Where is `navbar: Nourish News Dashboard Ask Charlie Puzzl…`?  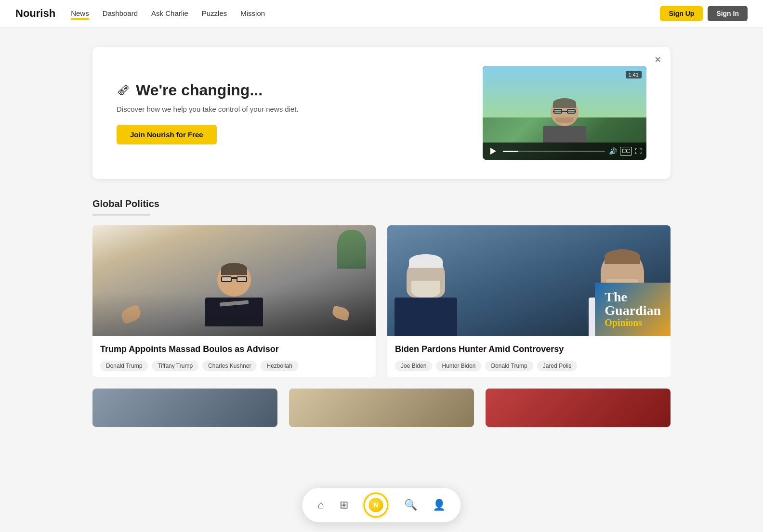 navbar: Nourish News Dashboard Ask Charlie Puzzl… is located at coordinates (382, 13).